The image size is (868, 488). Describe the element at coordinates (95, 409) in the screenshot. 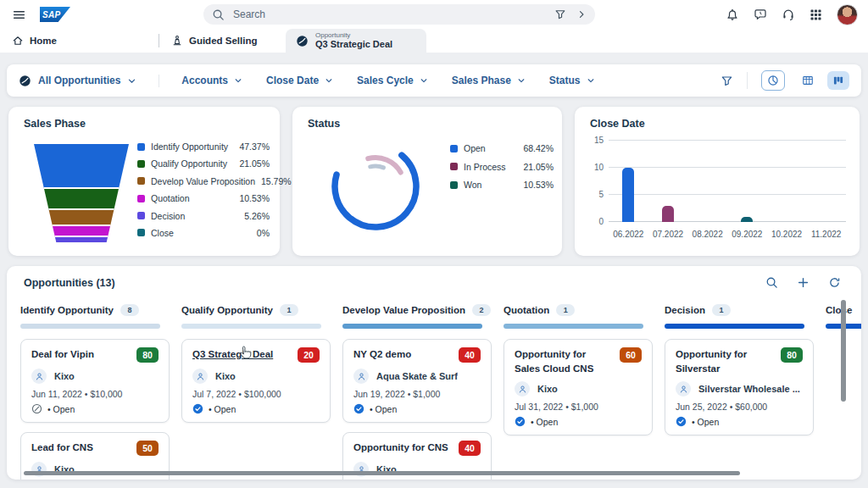

I see `column-cards: Deal for Vipin80KixoJun 11, 2022 • $10,0…` at that location.